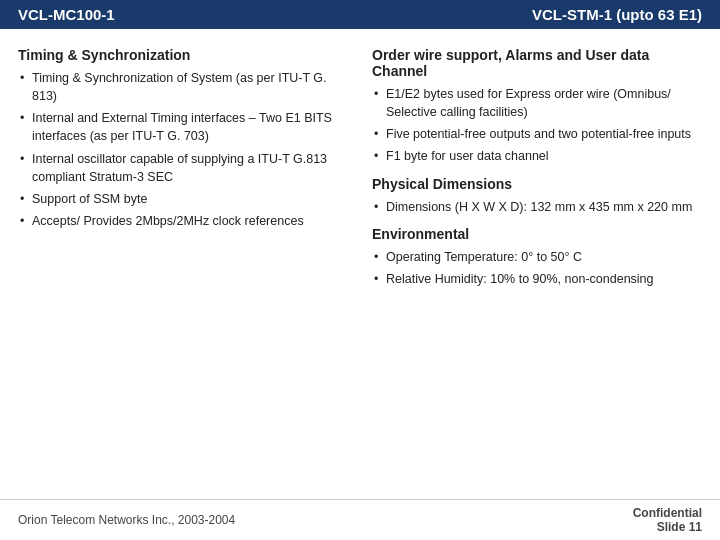  I want to click on list-item: Accepts/ Provides 2Mbps/2MHz clock refer…, so click(183, 221).